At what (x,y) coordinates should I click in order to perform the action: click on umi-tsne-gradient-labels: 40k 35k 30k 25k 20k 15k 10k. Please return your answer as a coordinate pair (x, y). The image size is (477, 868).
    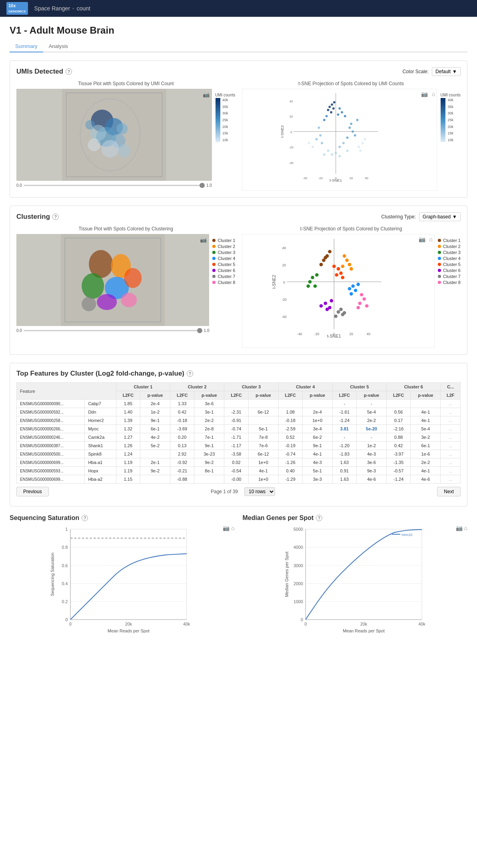
    Looking at the image, I should click on (450, 120).